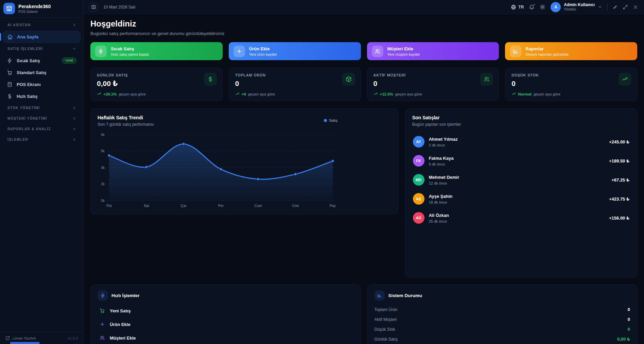  I want to click on weekly-sales-line-chart: 0k2k3k5k6kPztSalÇarPerCumCmtPaz, so click(217, 172).